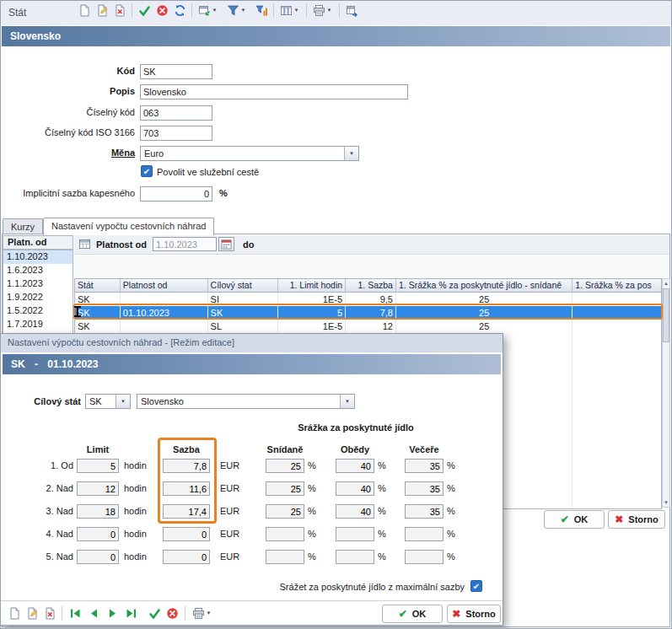  What do you see at coordinates (250, 153) in the screenshot?
I see `mena-select: Euro ▼` at bounding box center [250, 153].